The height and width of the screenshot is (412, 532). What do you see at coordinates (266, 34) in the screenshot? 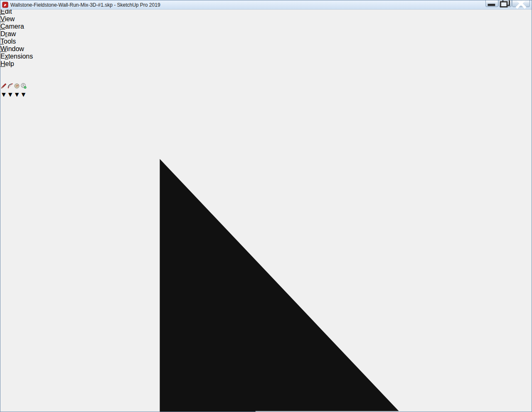
I see `menu-draw: Draw` at bounding box center [266, 34].